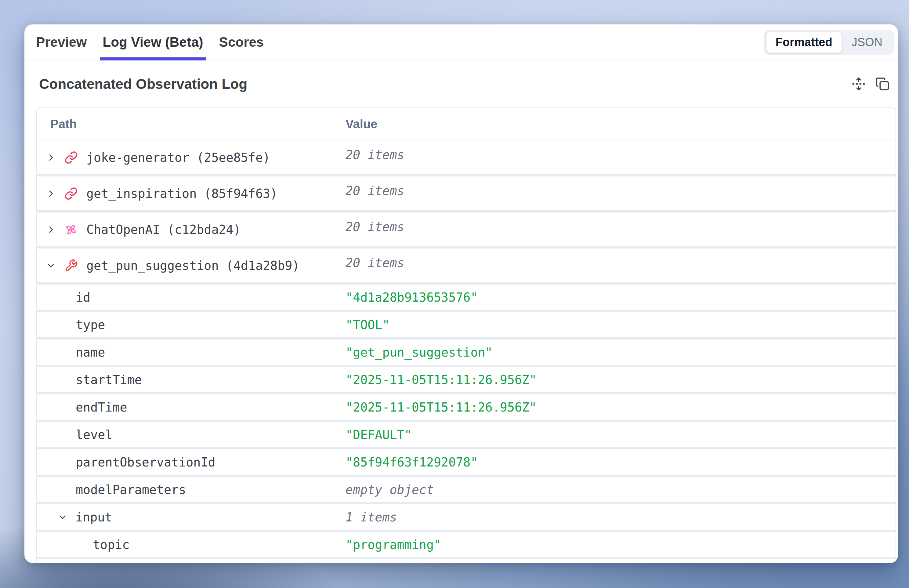 The width and height of the screenshot is (909, 588). Describe the element at coordinates (467, 491) in the screenshot. I see `table-row: modelParametersempty object` at that location.